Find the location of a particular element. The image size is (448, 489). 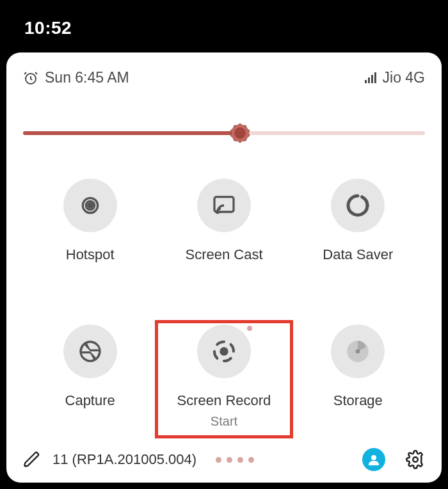

bottom-bar: 11 (RP1A.201005.004) is located at coordinates (224, 454).